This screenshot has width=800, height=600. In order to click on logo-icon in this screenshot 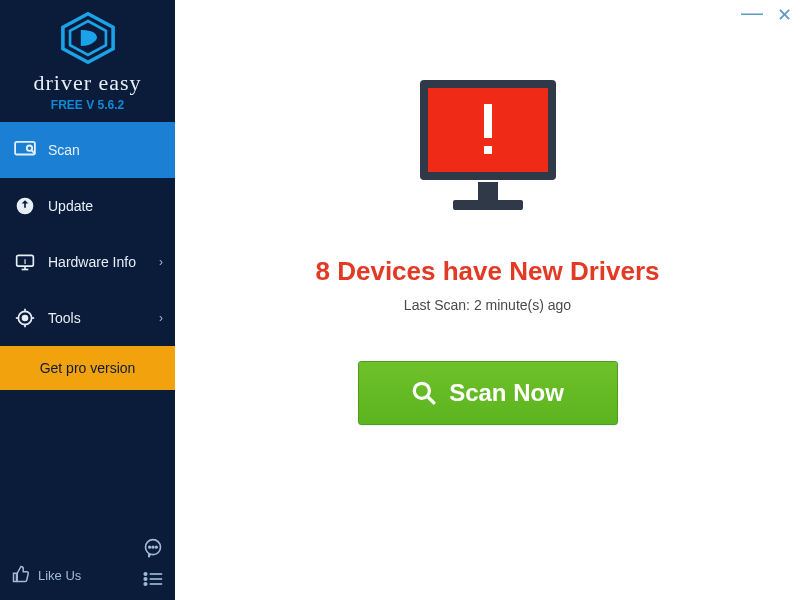, I will do `click(88, 38)`.